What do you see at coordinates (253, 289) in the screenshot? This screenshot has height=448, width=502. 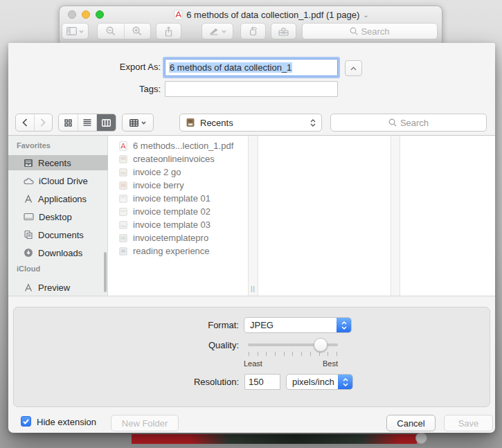 I see `column-resize-handle: ||` at bounding box center [253, 289].